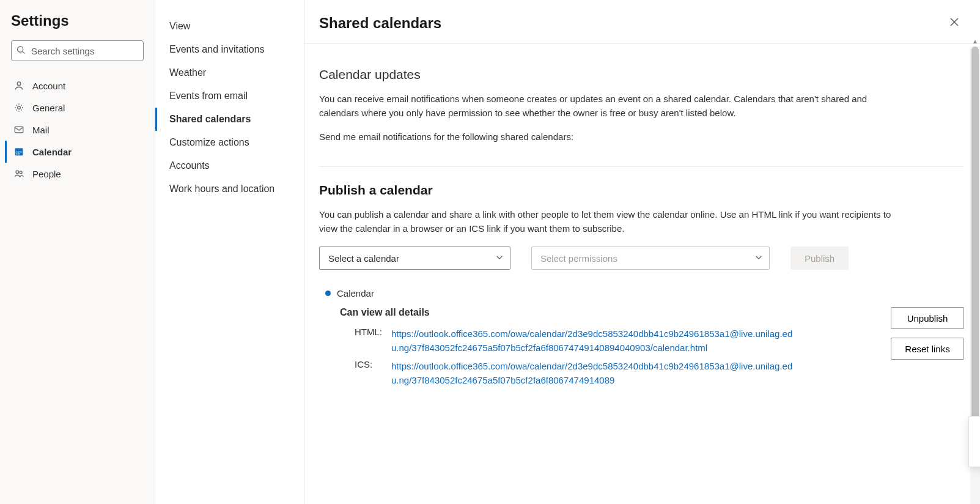 The width and height of the screenshot is (980, 504). I want to click on reset-links-button: Reset links, so click(927, 349).